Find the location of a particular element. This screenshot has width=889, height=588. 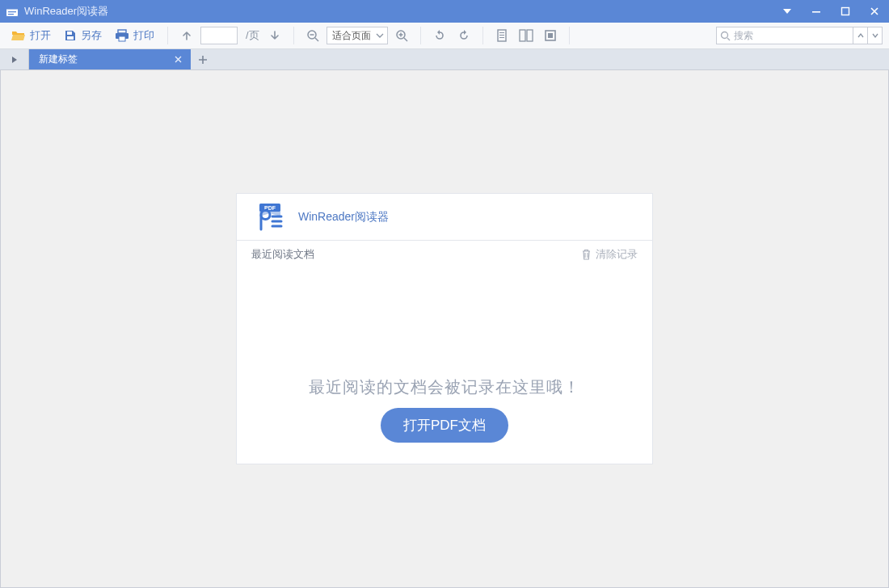

maximize-button is located at coordinates (845, 11).